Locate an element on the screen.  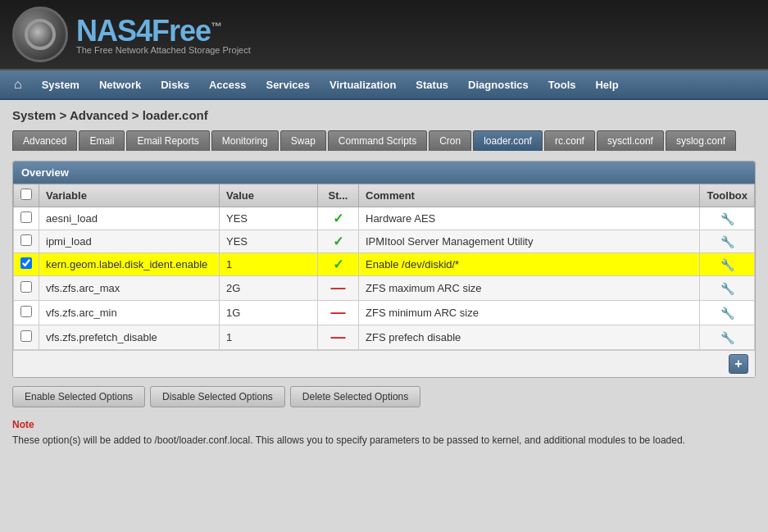
col-toolbox: Toolbox is located at coordinates (728, 196).